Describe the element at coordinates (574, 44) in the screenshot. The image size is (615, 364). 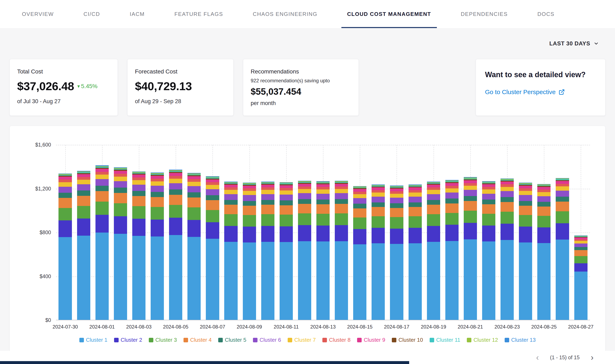
I see `date-range-dropdown: LAST 30 DAYS` at that location.